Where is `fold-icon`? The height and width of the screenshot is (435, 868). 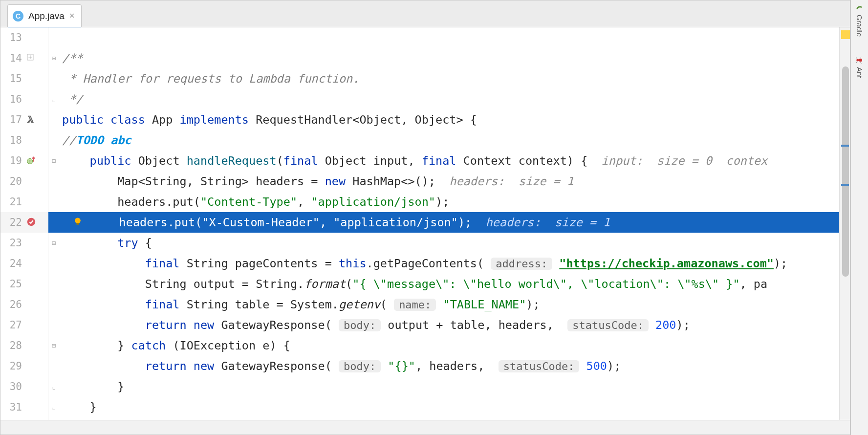 fold-icon is located at coordinates (32, 58).